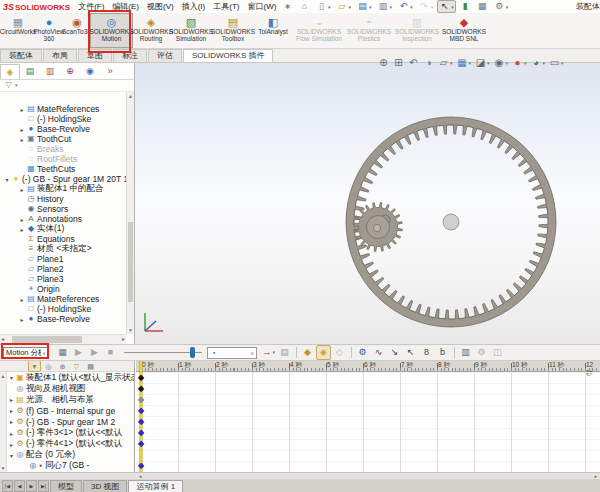 Image resolution: width=600 pixels, height=492 pixels. Describe the element at coordinates (63, 109) in the screenshot. I see `feature-tree-item: ▸▤MateReferences` at that location.